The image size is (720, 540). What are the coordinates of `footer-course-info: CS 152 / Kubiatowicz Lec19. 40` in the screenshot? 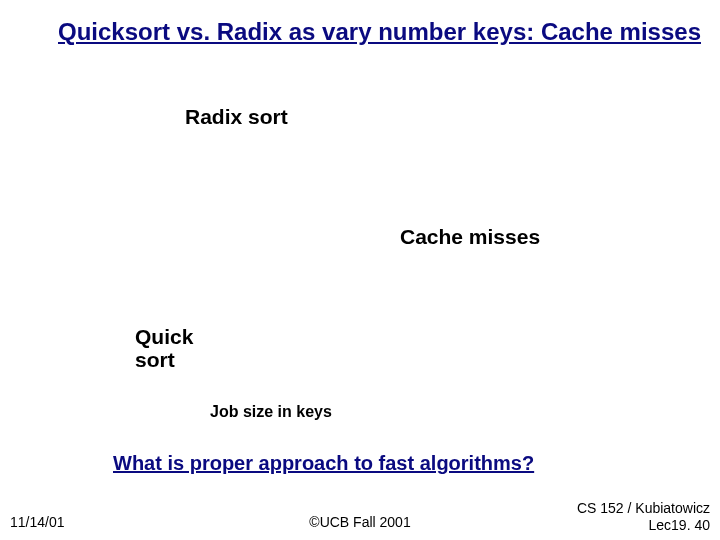 It's located at (644, 517).